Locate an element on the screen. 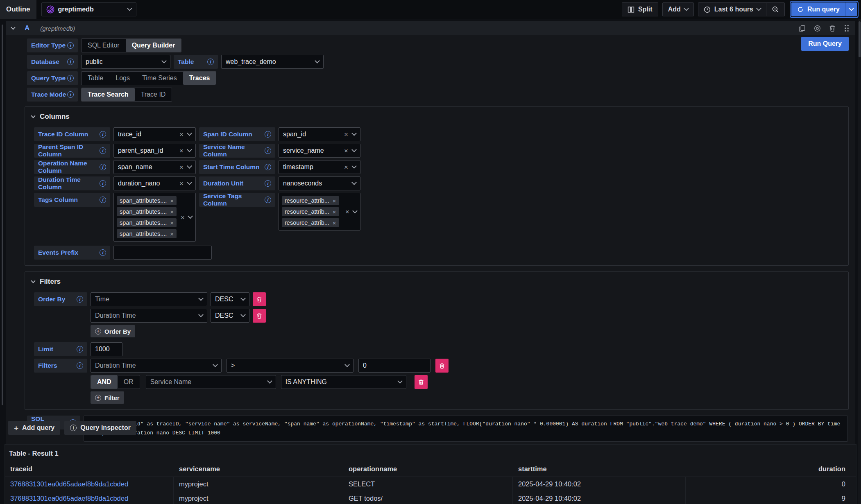  operation-name-column-select: span_name × is located at coordinates (155, 167).